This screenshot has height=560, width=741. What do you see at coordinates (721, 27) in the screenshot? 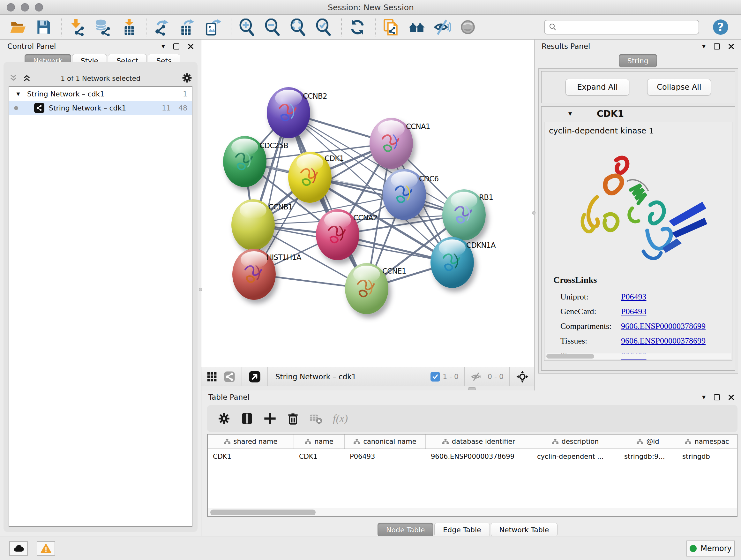
I see `help-button: ?` at bounding box center [721, 27].